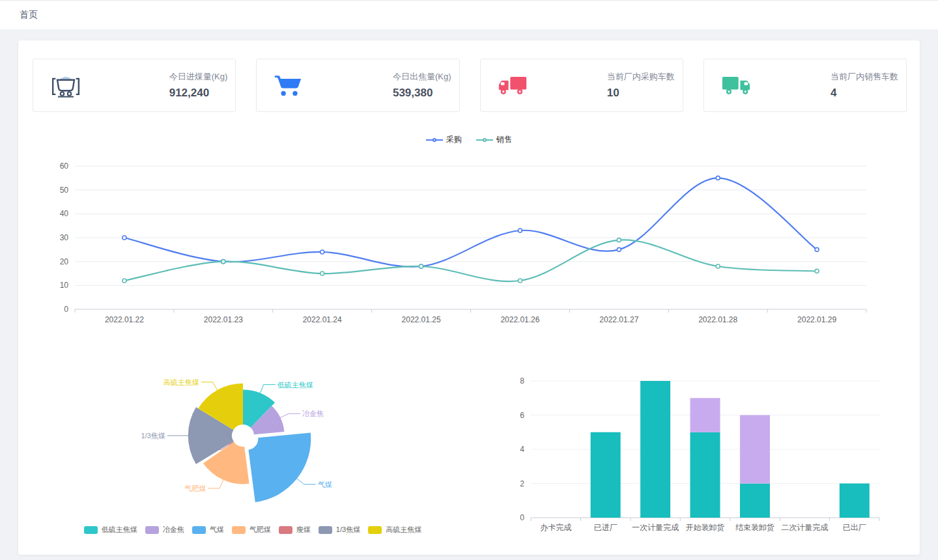 Image resolution: width=938 pixels, height=560 pixels. What do you see at coordinates (66, 85) in the screenshot?
I see `mine-cart-icon` at bounding box center [66, 85].